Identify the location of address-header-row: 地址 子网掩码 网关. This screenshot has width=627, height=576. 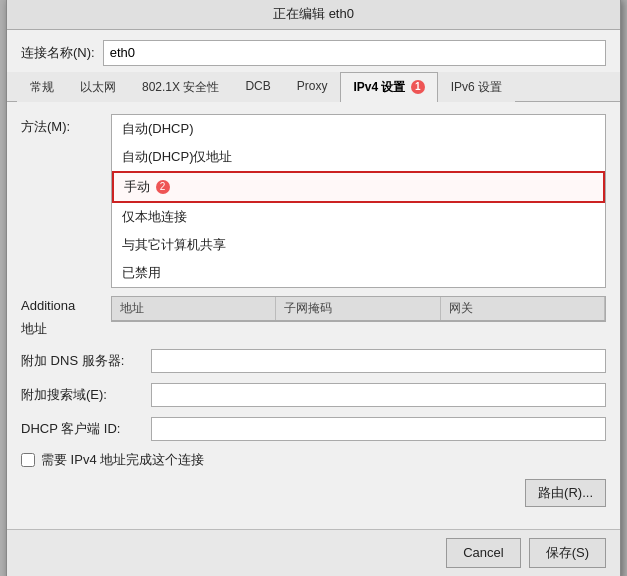
(358, 309).